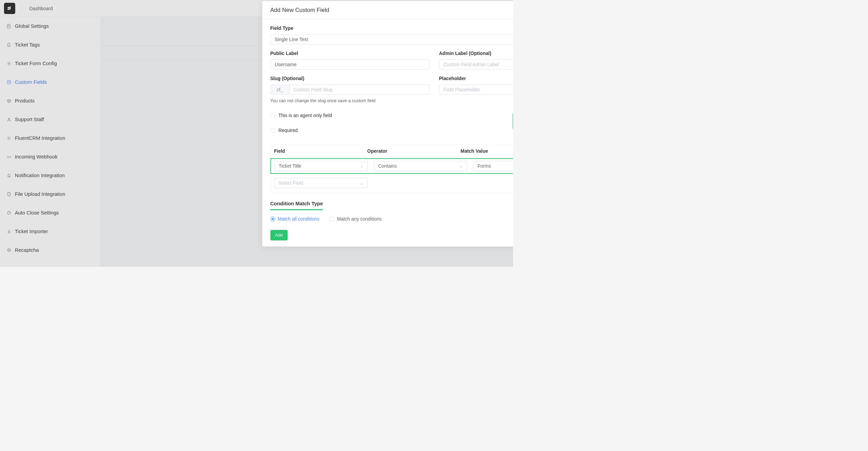 This screenshot has height=451, width=868. Describe the element at coordinates (279, 235) in the screenshot. I see `add-button: Add` at that location.